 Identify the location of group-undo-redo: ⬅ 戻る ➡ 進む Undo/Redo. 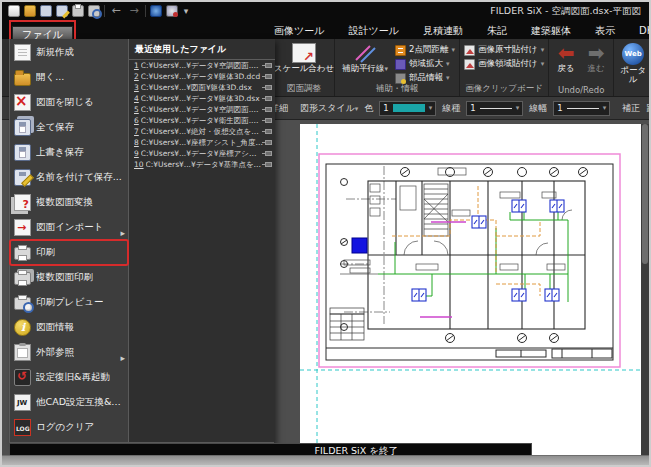
(582, 68).